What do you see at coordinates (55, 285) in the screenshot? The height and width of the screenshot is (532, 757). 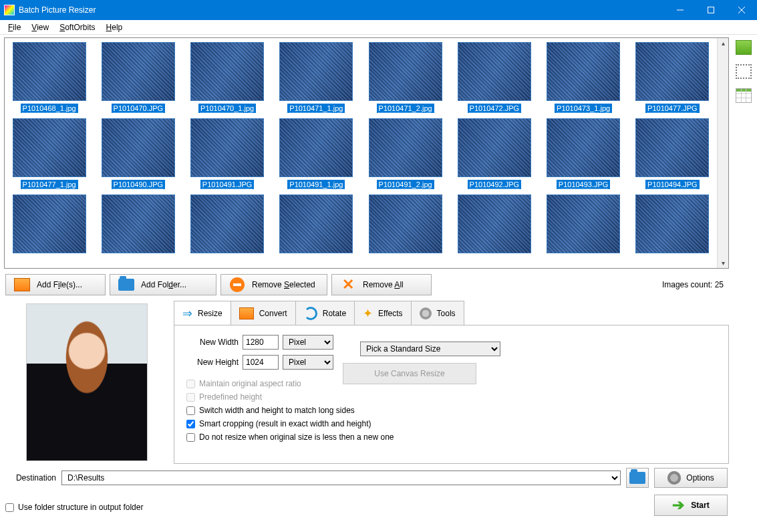 I see `add-files-button: Add File(s)...` at bounding box center [55, 285].